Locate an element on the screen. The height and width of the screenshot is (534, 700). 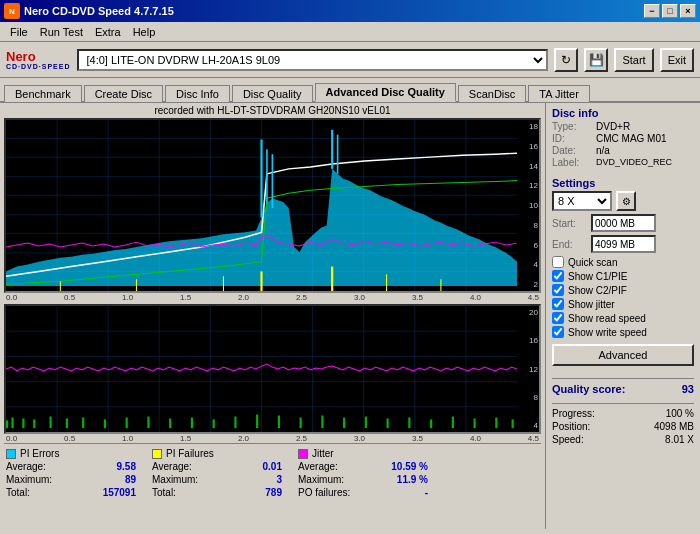
speed-select: 8 X is located at coordinates (582, 201).